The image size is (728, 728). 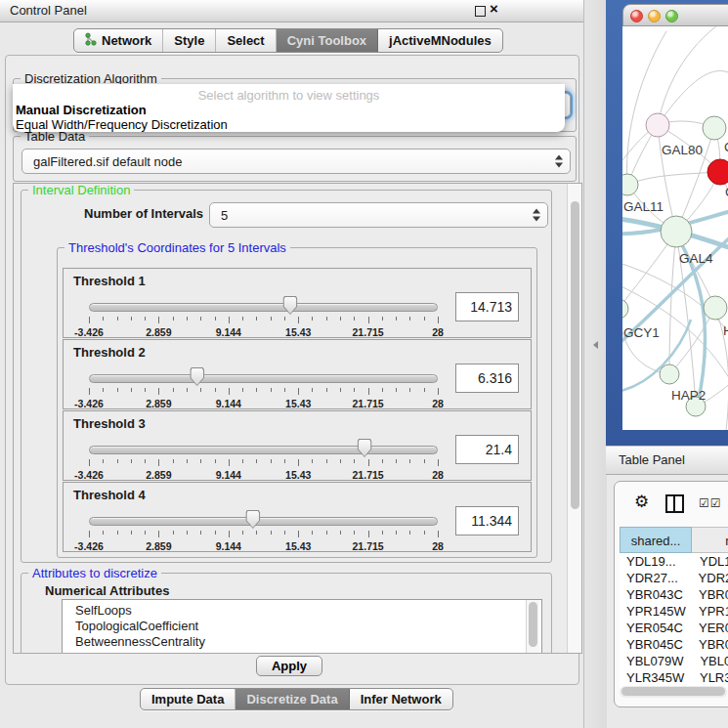 What do you see at coordinates (302, 611) in the screenshot?
I see `list-item: SelfLoops` at bounding box center [302, 611].